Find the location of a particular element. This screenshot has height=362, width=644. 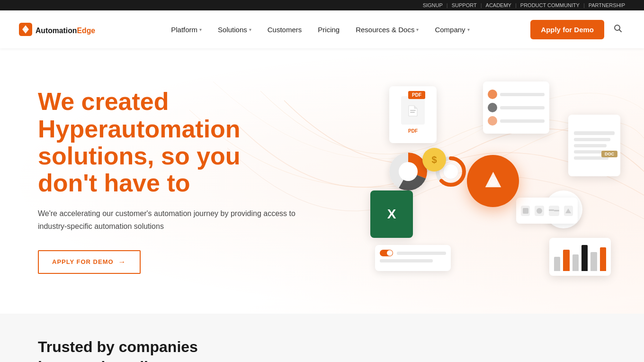

arrow-right-icon: → is located at coordinates (122, 262).